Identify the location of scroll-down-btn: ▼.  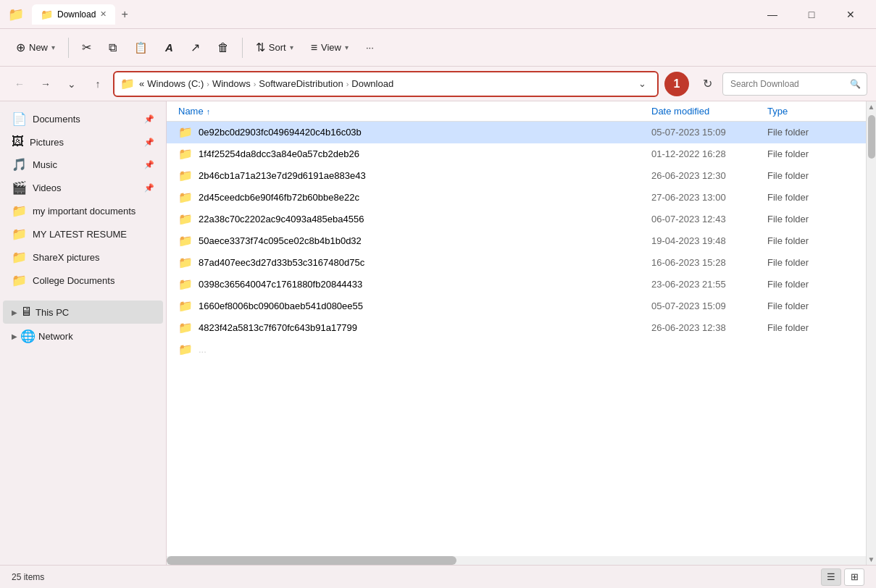
(872, 559).